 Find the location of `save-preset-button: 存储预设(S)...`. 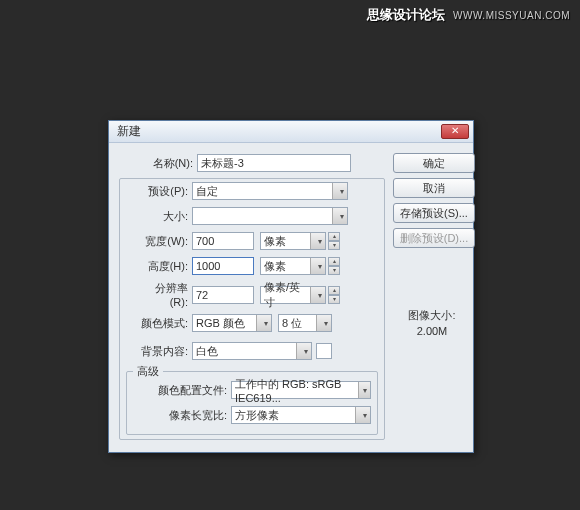

save-preset-button: 存储预设(S)... is located at coordinates (434, 213).